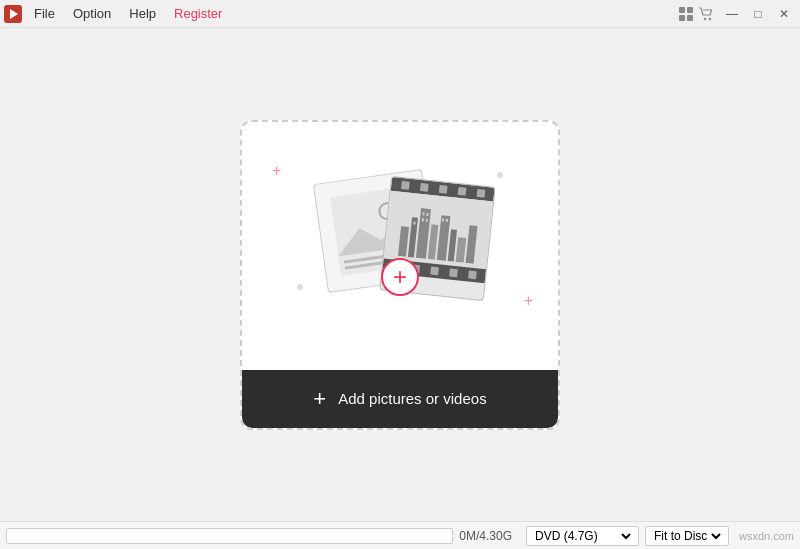 This screenshot has width=800, height=549. Describe the element at coordinates (582, 536) in the screenshot. I see `disc-type-select: DVD (4.7G) DVD-DL (8.5G) Blu-ray (25G)` at that location.